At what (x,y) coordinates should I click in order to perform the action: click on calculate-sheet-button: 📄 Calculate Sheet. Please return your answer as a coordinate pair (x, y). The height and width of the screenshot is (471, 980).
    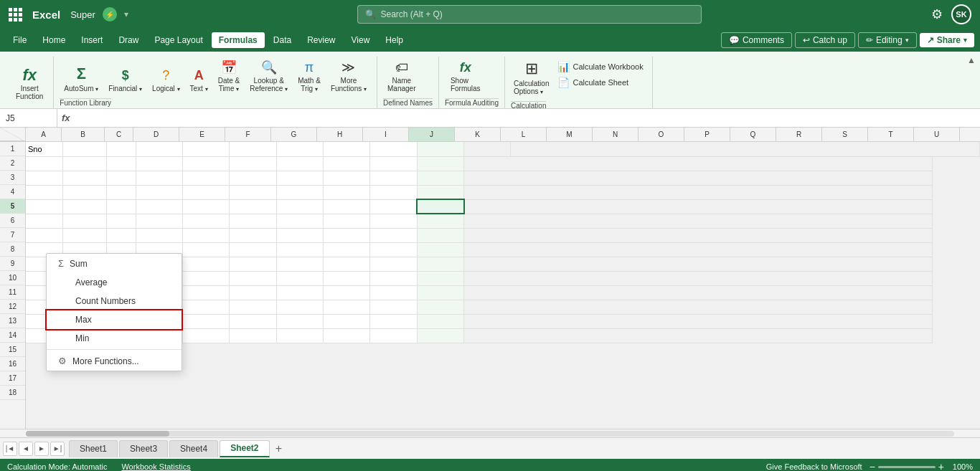
    Looking at the image, I should click on (600, 82).